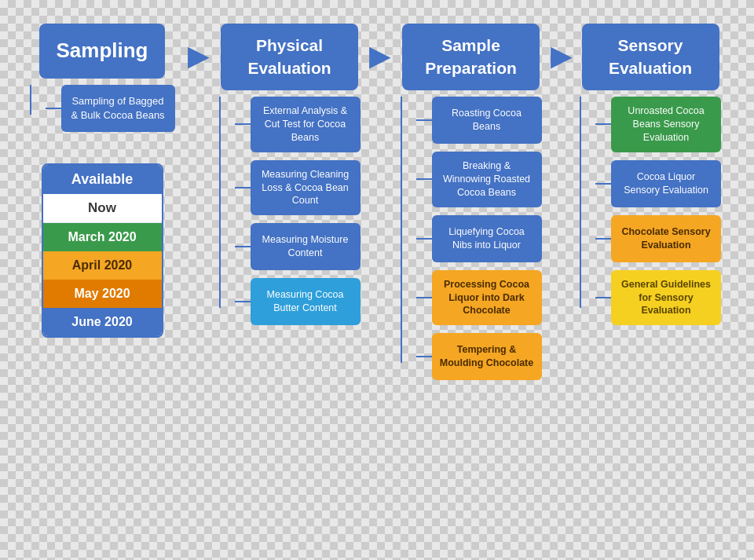  I want to click on item-box: Processing Cocoa Liquor into Dark Chocol…, so click(487, 298).